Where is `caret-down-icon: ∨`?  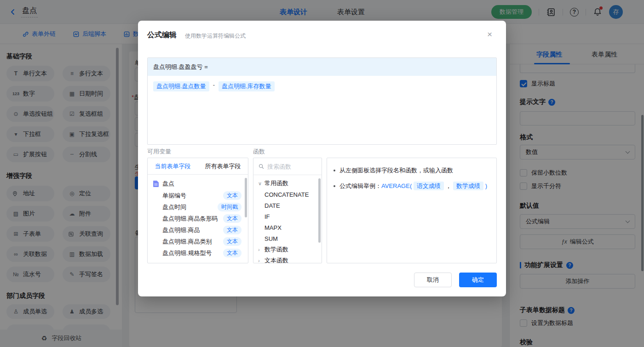 caret-down-icon: ∨ is located at coordinates (261, 184).